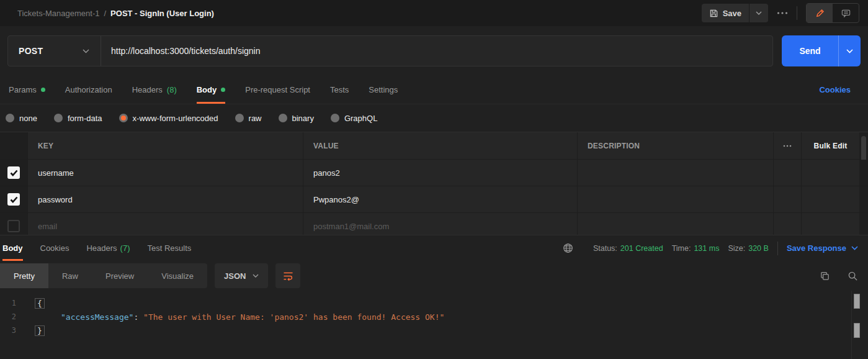  I want to click on tab-params-label: Params, so click(22, 89).